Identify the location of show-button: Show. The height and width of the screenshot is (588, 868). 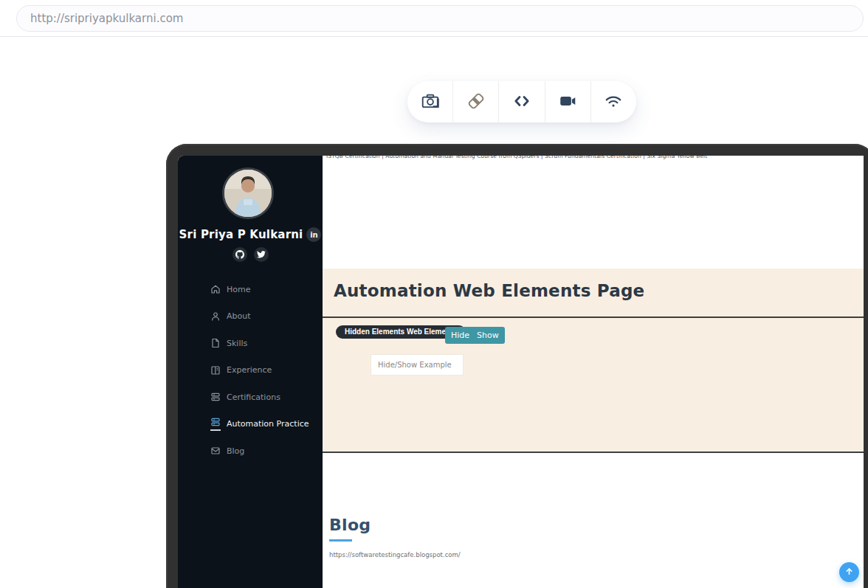
(488, 335).